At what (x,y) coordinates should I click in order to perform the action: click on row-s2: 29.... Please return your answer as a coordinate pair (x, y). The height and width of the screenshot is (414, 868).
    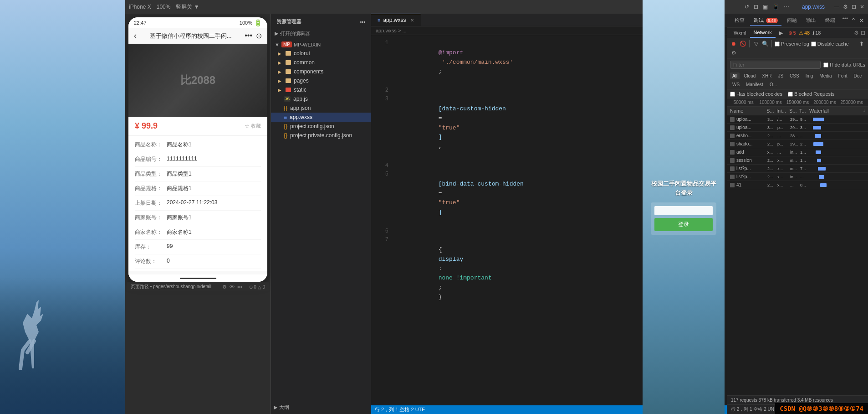
    Looking at the image, I should click on (795, 119).